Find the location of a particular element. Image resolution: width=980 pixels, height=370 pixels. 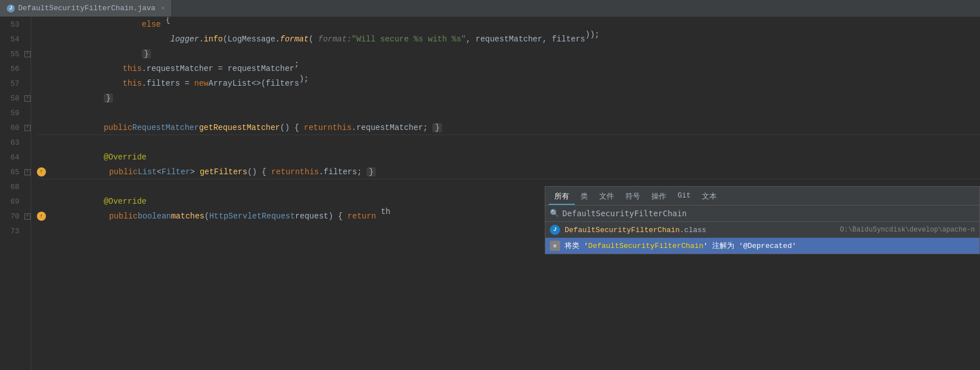

code-line-55: } is located at coordinates (508, 54).